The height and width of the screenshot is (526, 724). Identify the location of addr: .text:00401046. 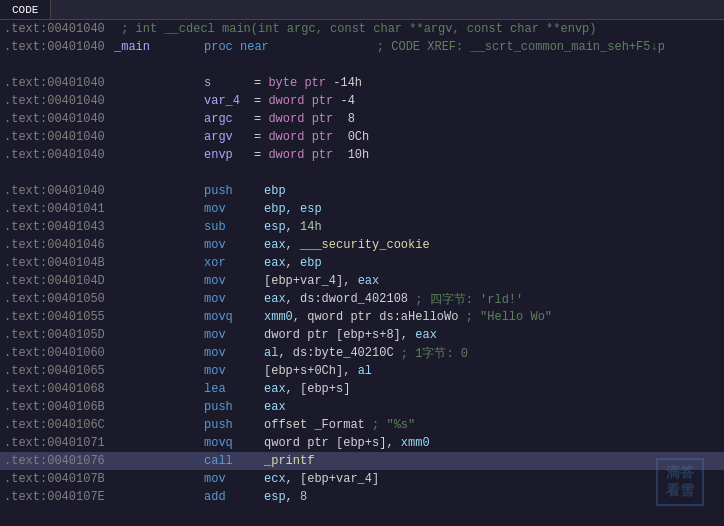
(59, 245).